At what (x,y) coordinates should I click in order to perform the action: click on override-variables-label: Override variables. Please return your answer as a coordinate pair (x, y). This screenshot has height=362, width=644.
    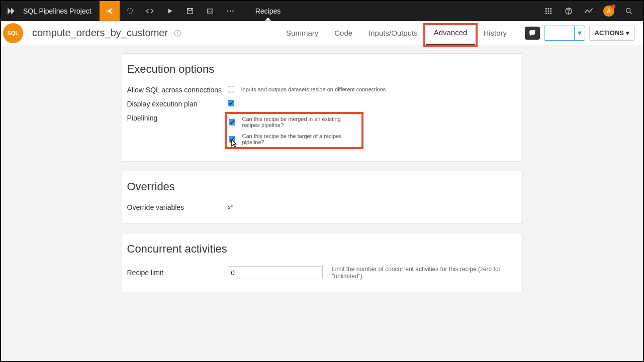
    Looking at the image, I should click on (177, 207).